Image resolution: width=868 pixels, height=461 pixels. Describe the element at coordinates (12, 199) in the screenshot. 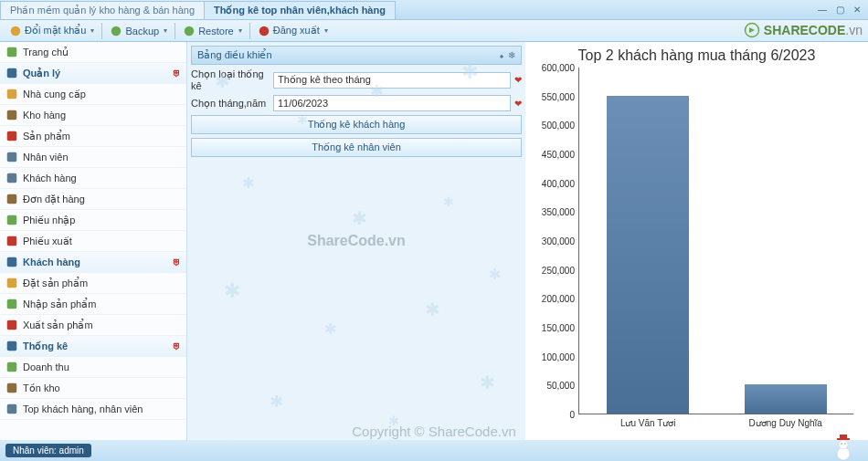

I see `order-icon` at that location.